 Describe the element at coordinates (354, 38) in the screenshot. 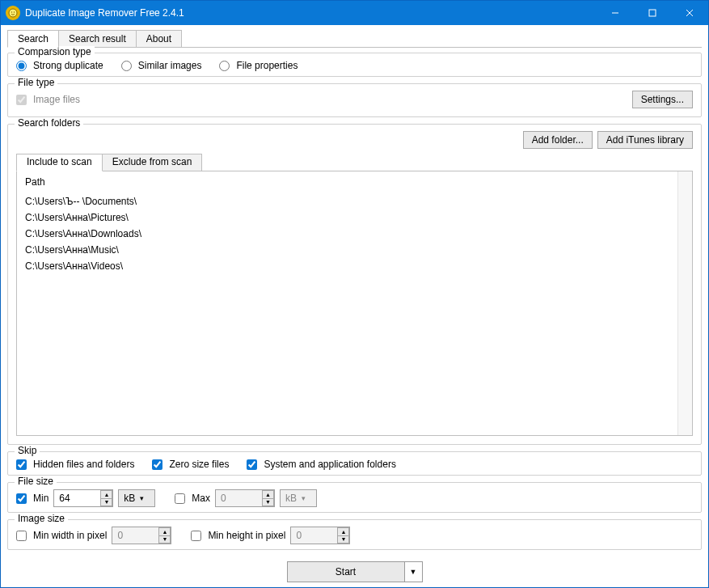

I see `main-tabbar: Search Search result About` at that location.